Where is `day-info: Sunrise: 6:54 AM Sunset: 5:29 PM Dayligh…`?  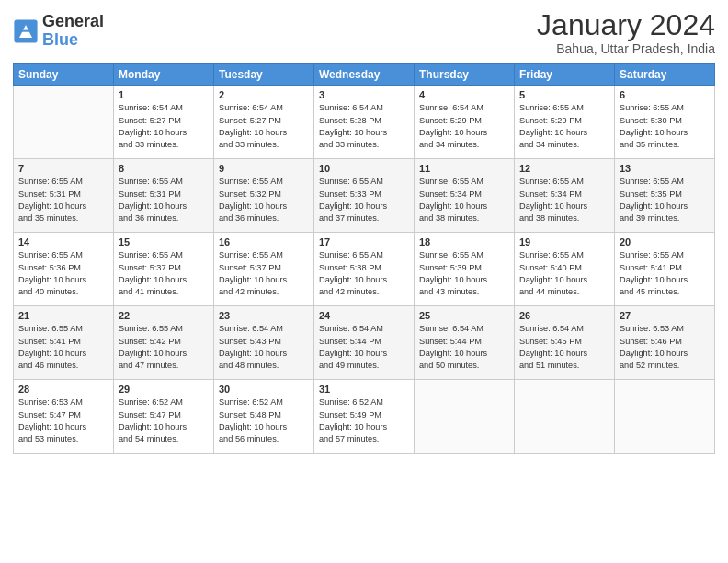
day-info: Sunrise: 6:54 AM Sunset: 5:29 PM Dayligh… is located at coordinates (464, 127).